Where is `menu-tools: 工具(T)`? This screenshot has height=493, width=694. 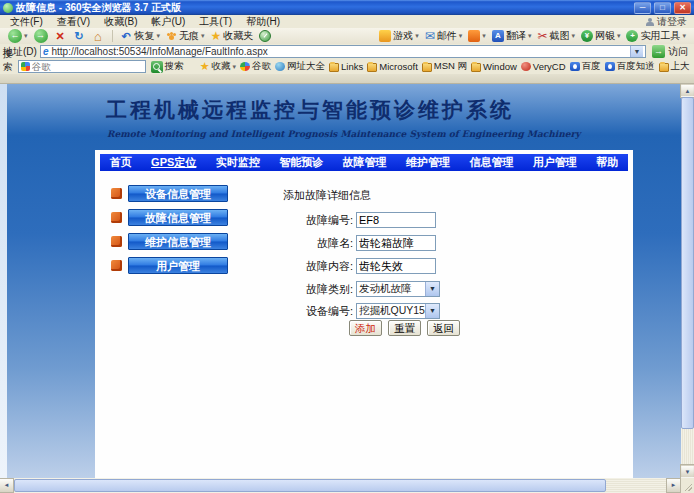
menu-tools: 工具(T) is located at coordinates (216, 22).